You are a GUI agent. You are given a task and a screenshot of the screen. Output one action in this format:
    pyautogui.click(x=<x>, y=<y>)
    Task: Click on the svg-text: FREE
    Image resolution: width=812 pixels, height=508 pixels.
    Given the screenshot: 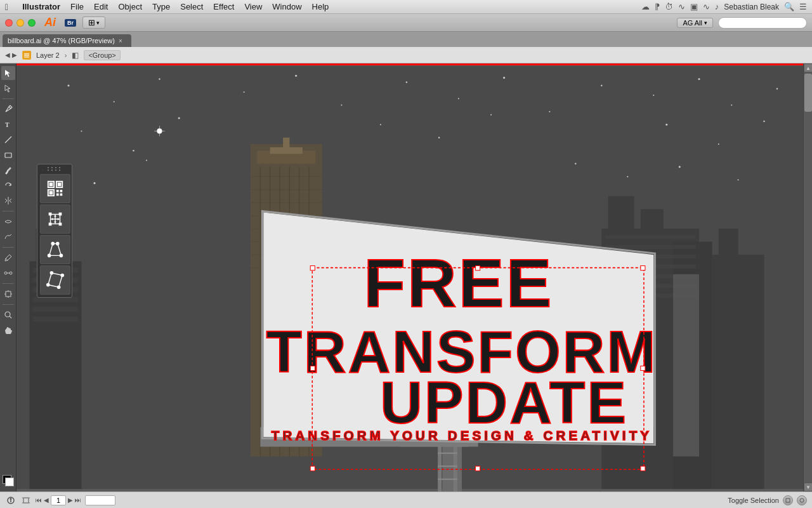 What is the action you would take?
    pyautogui.click(x=458, y=283)
    